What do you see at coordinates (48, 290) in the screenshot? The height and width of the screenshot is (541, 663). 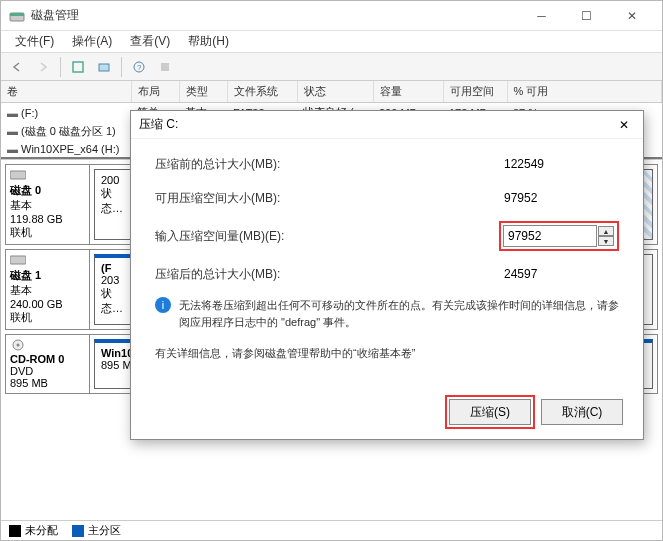 I see `disk-header: 磁盘 1 基本 240.00 GB 联机` at bounding box center [48, 290].